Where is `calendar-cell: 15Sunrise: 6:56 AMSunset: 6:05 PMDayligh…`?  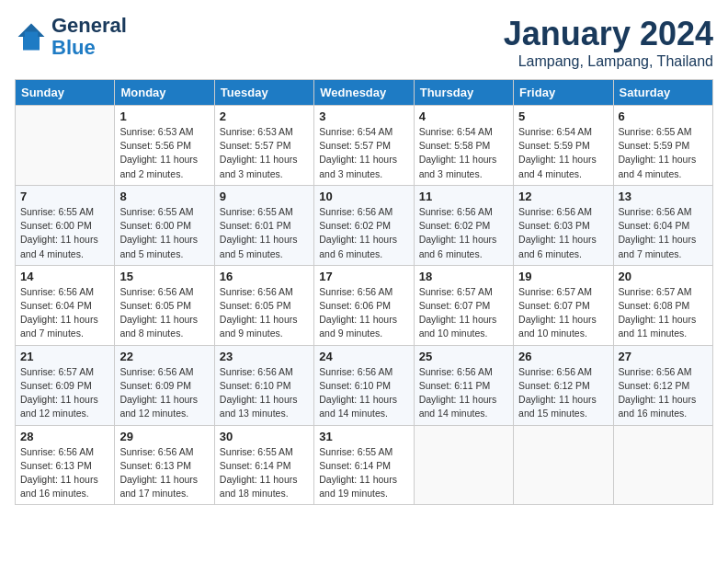
calendar-cell: 15Sunrise: 6:56 AMSunset: 6:05 PMDayligh… is located at coordinates (165, 305).